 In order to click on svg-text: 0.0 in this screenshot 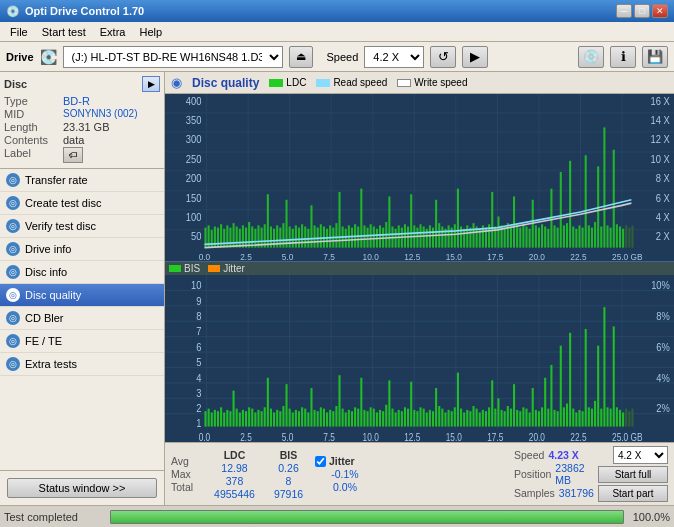, I will do `click(205, 256)`.